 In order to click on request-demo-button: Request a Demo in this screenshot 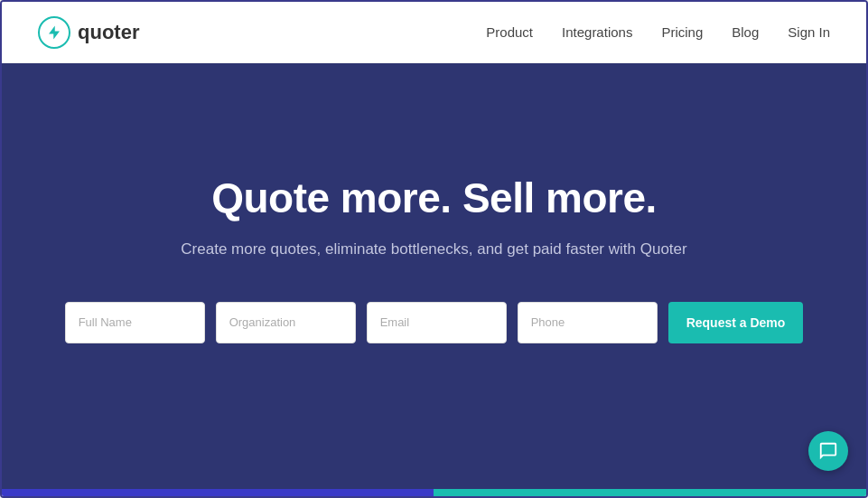, I will do `click(736, 323)`.